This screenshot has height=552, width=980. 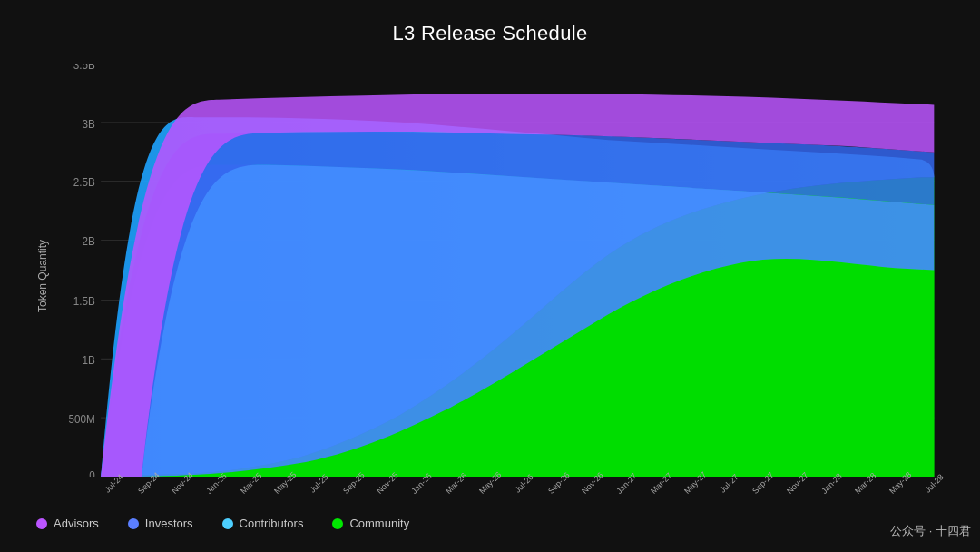 What do you see at coordinates (490, 34) in the screenshot?
I see `chart-title: L3 Release Schedule` at bounding box center [490, 34].